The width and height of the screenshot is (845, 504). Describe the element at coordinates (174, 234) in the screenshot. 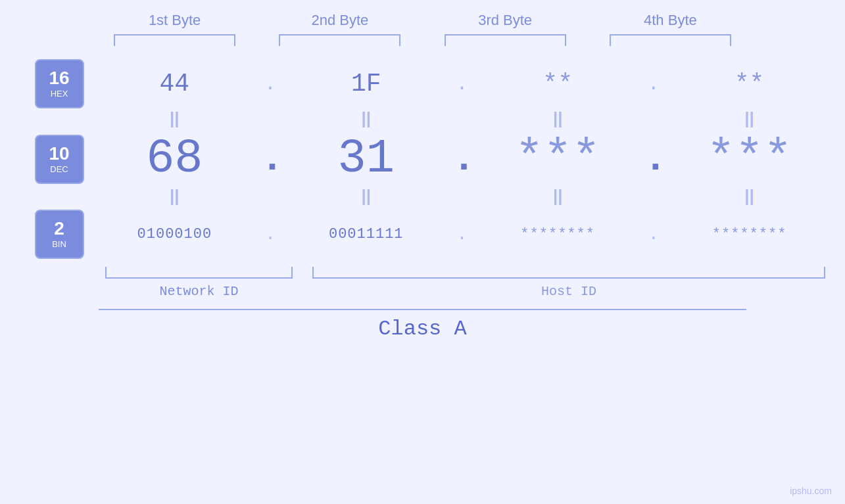

I see `bin-byte-1-cell: 01000100` at that location.